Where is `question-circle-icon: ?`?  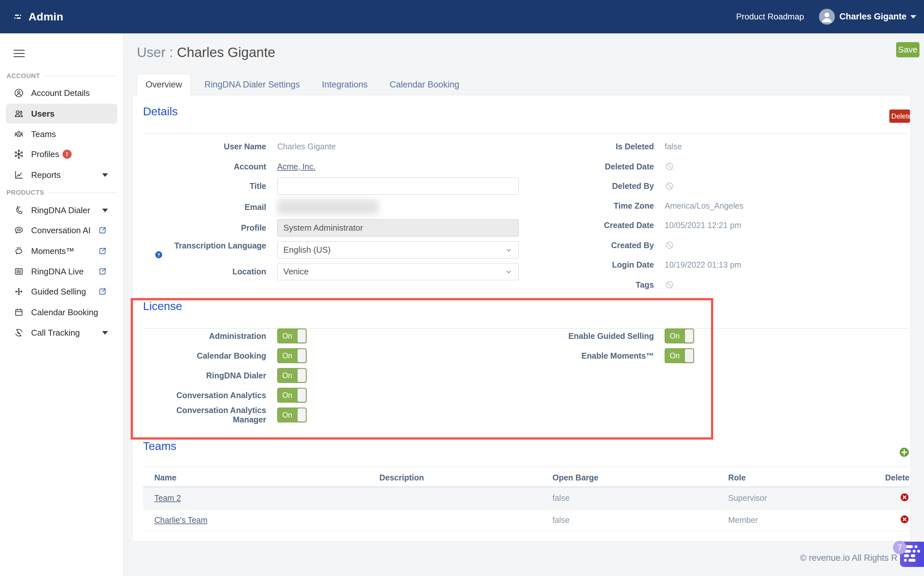
question-circle-icon: ? is located at coordinates (159, 254).